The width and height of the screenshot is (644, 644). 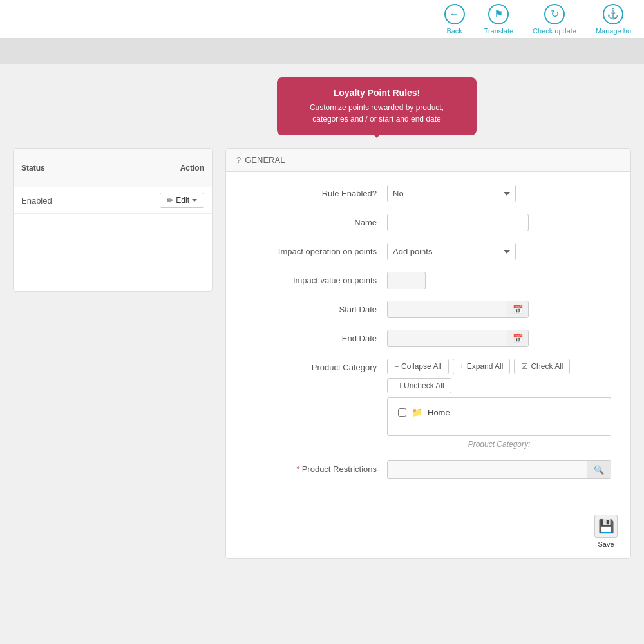 What do you see at coordinates (547, 366) in the screenshot?
I see `check-all-label: Check All` at bounding box center [547, 366].